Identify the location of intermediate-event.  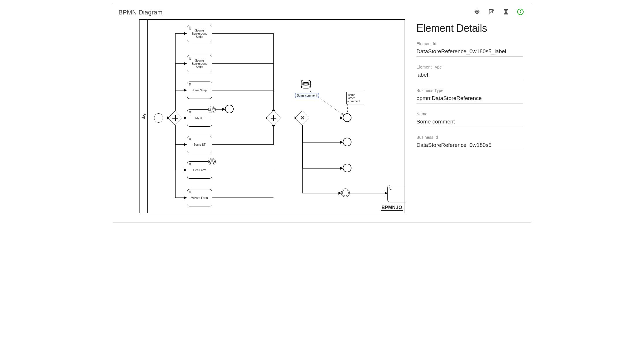
(345, 193).